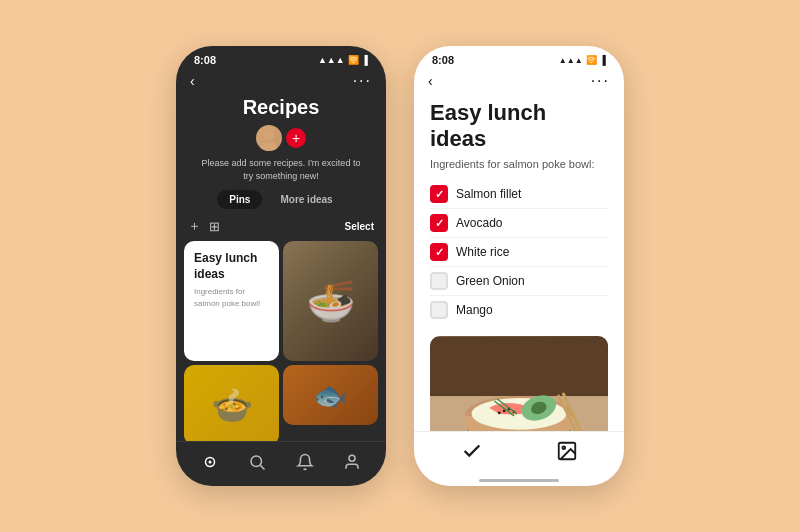 The width and height of the screenshot is (800, 532). What do you see at coordinates (354, 60) in the screenshot?
I see `wifi-icon: 🛜` at bounding box center [354, 60].